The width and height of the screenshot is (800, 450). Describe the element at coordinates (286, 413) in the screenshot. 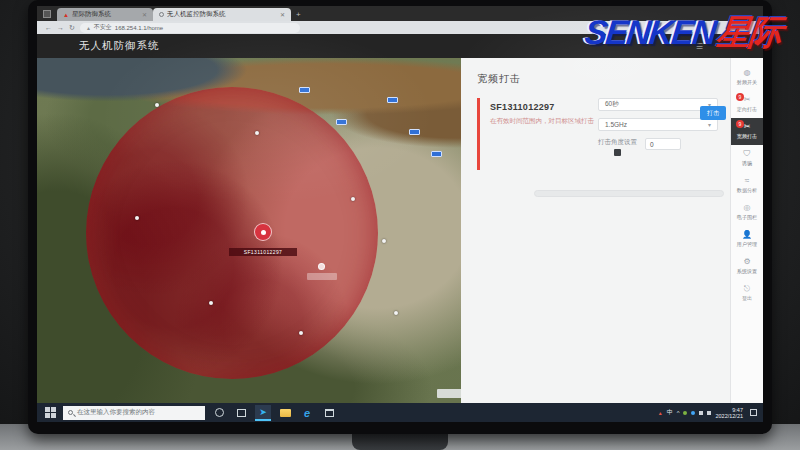

I see `folder-icon` at that location.